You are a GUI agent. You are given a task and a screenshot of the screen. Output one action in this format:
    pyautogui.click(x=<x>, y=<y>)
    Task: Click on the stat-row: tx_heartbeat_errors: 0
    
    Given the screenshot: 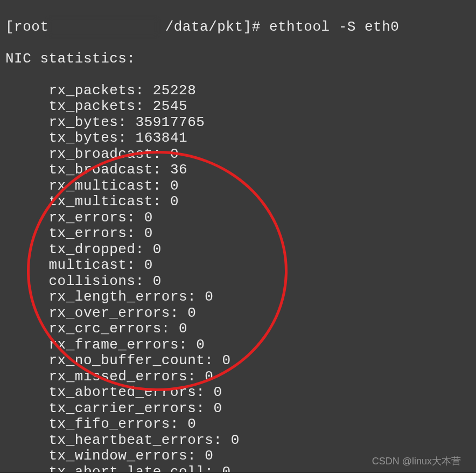 What is the action you would take?
    pyautogui.click(x=202, y=441)
    